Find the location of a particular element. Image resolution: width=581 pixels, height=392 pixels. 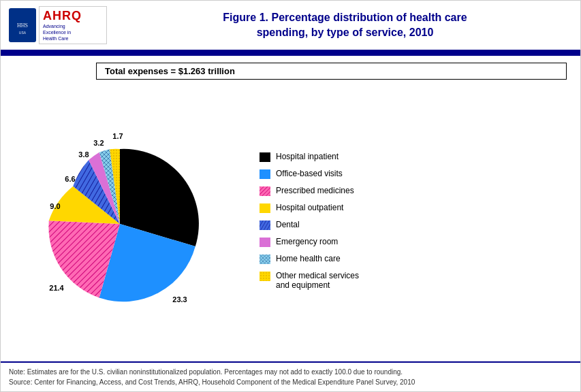

svg-text: USA is located at coordinates (23, 33).